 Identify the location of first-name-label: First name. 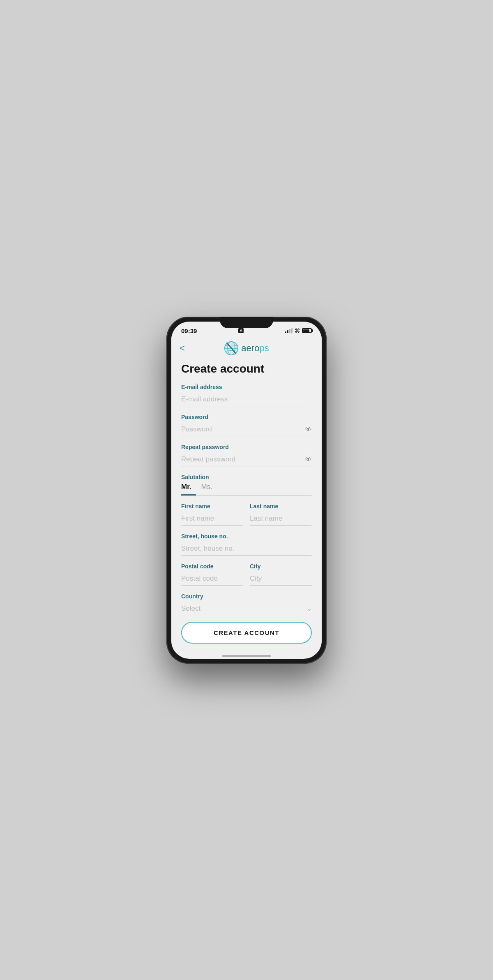
(212, 506).